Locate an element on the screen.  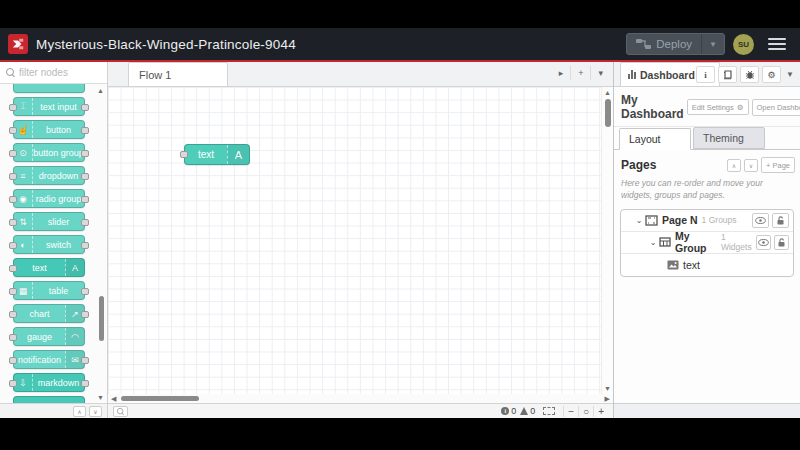
palette-search is located at coordinates (54, 73).